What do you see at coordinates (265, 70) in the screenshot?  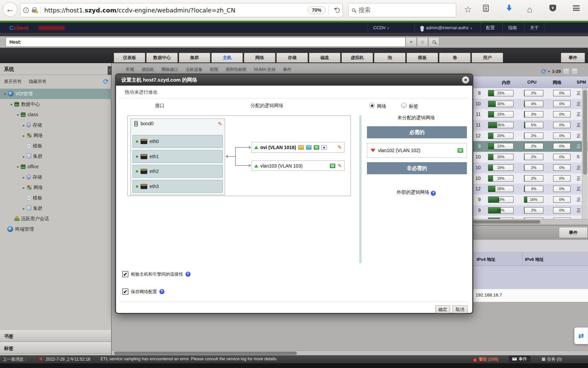 I see `subtab-numa: NUMA 支持` at bounding box center [265, 70].